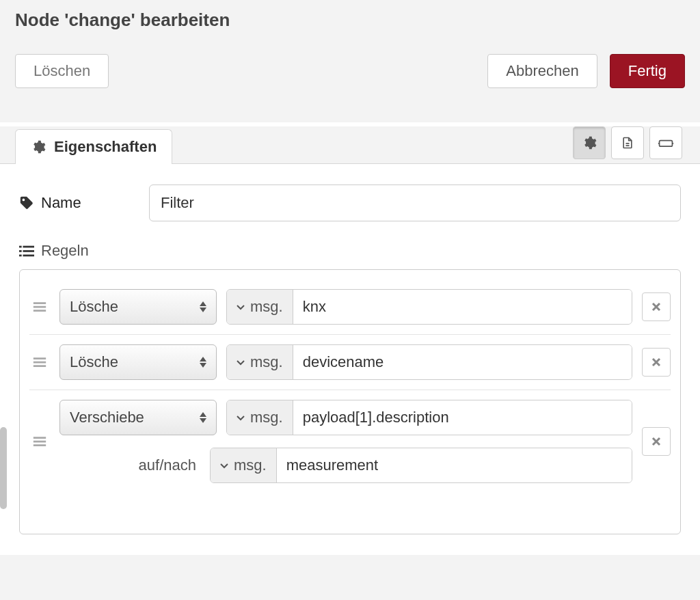 Image resolution: width=700 pixels, height=600 pixels. What do you see at coordinates (421, 465) in the screenshot?
I see `rule-to-input: msg.` at bounding box center [421, 465].